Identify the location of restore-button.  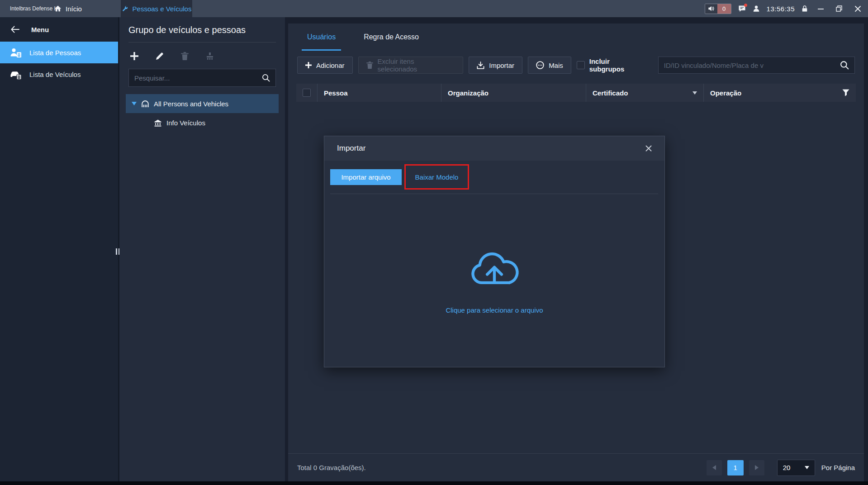
(839, 9).